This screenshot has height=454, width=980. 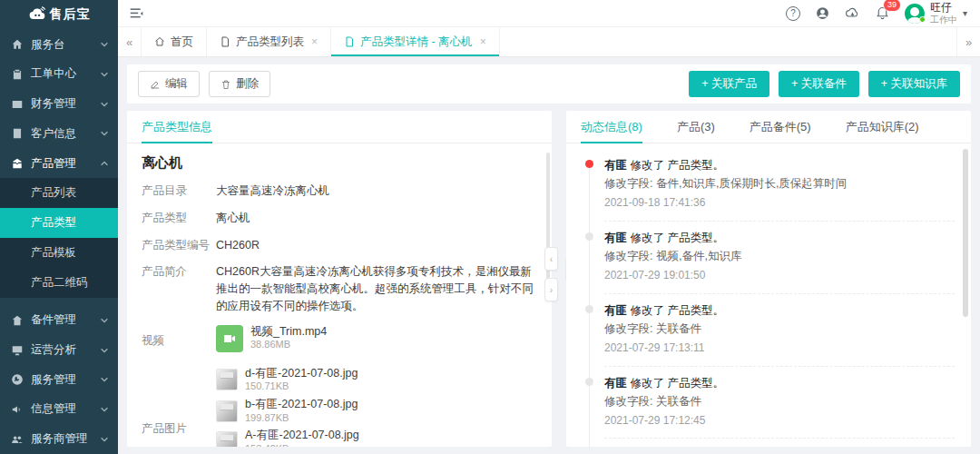 I want to click on timestamp: 2021-09-18 17:41:36, so click(x=779, y=203).